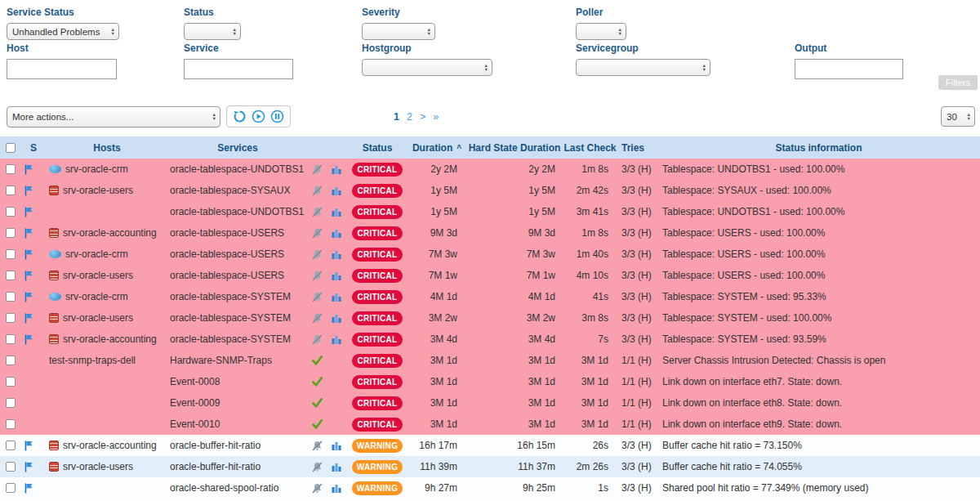  What do you see at coordinates (427, 67) in the screenshot?
I see `hostgroup-select: ▲▼` at bounding box center [427, 67].